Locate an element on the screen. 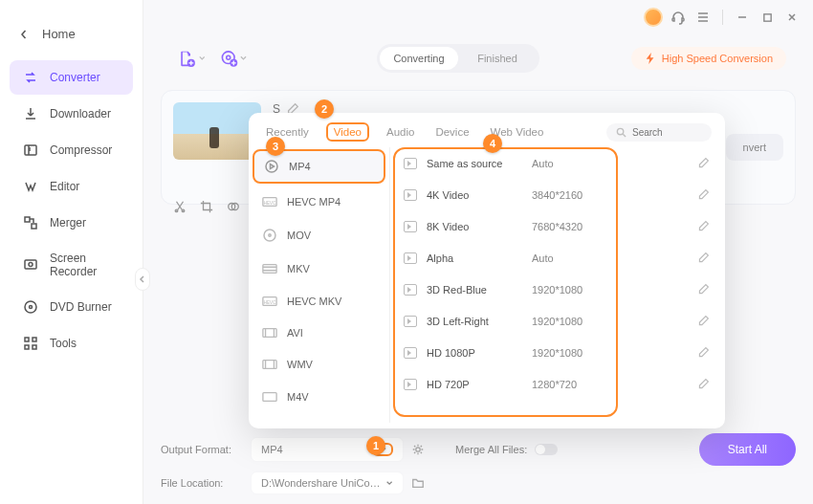 The image size is (813, 504). fmt-m4v: M4V is located at coordinates (319, 397).